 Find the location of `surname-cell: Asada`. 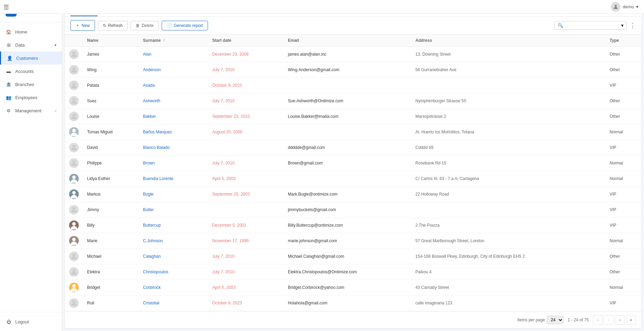

surname-cell: Asada is located at coordinates (173, 86).